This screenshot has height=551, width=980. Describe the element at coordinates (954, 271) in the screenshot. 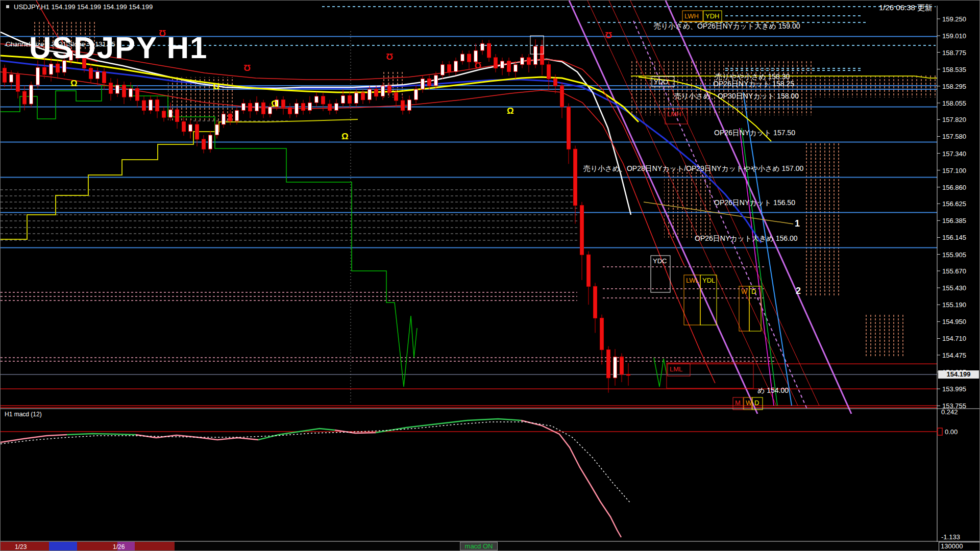

I see `axis-tick-label: 155.670` at that location.